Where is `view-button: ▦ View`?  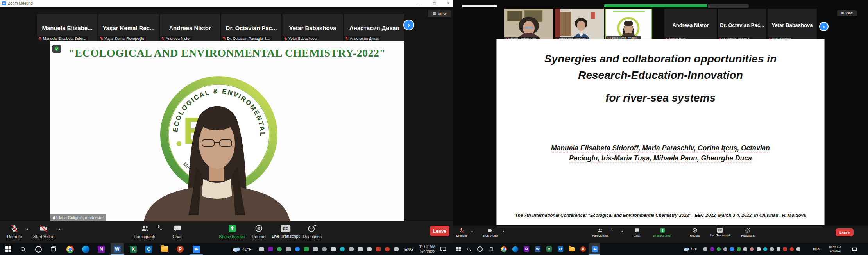 view-button: ▦ View is located at coordinates (440, 14).